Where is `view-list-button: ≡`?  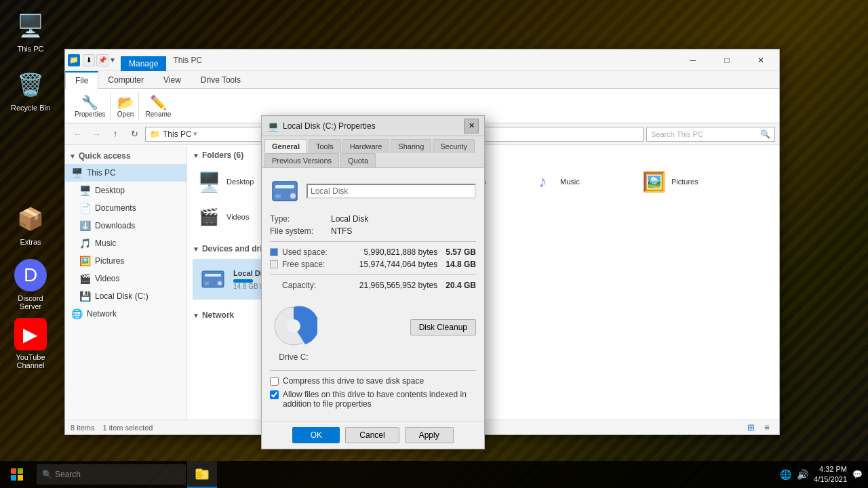
view-list-button: ≡ is located at coordinates (767, 428).